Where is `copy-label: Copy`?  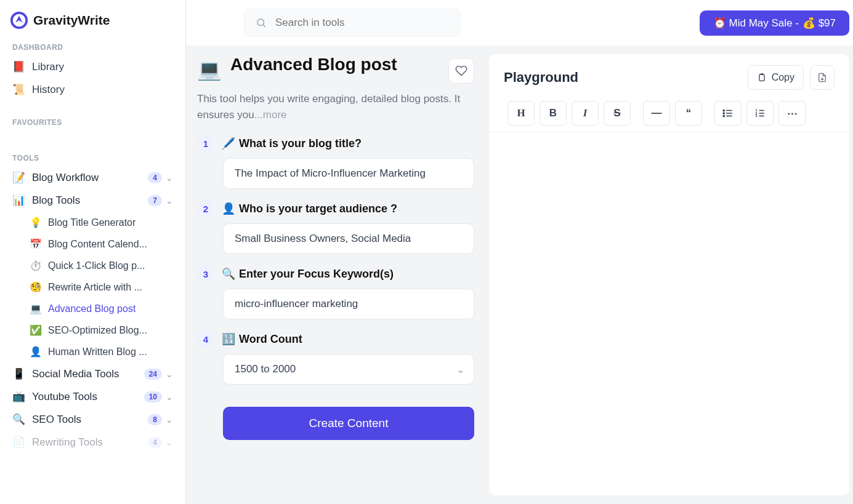 copy-label: Copy is located at coordinates (783, 78).